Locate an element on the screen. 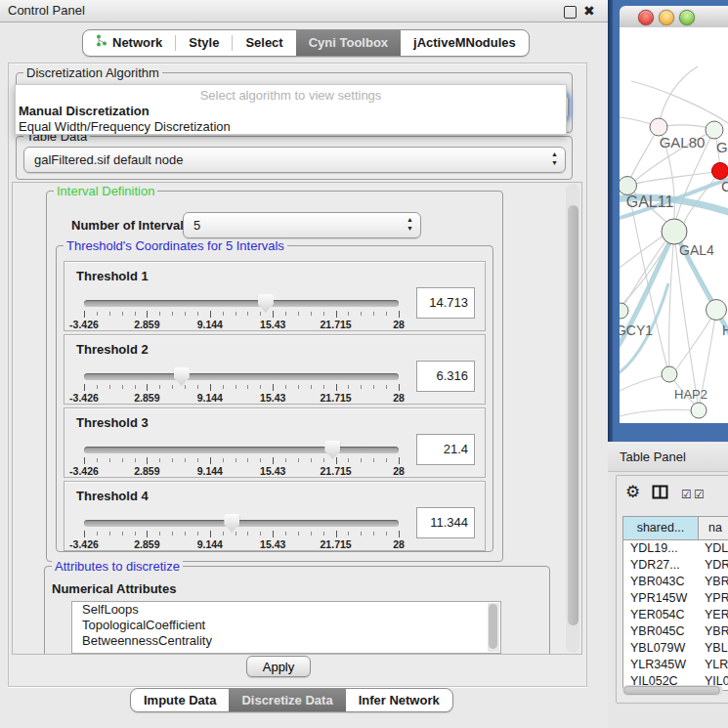 The image size is (728, 728). minimize-traffic-light is located at coordinates (666, 18).